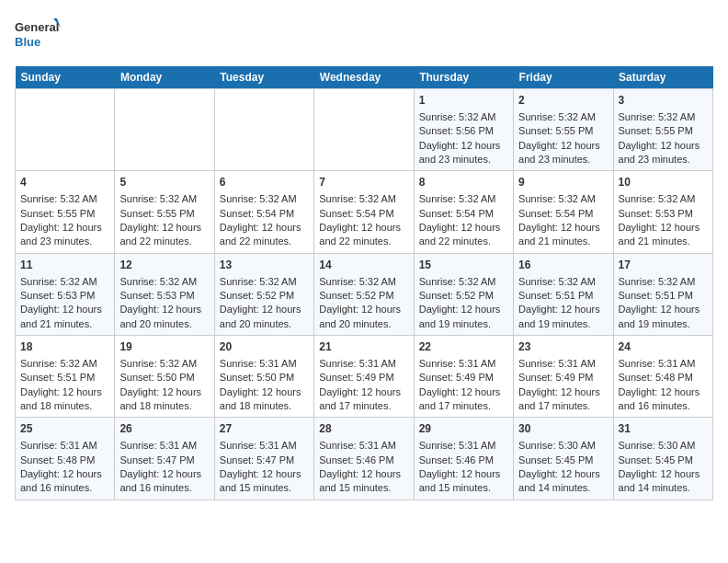 The height and width of the screenshot is (563, 728). I want to click on day-number: 25, so click(64, 429).